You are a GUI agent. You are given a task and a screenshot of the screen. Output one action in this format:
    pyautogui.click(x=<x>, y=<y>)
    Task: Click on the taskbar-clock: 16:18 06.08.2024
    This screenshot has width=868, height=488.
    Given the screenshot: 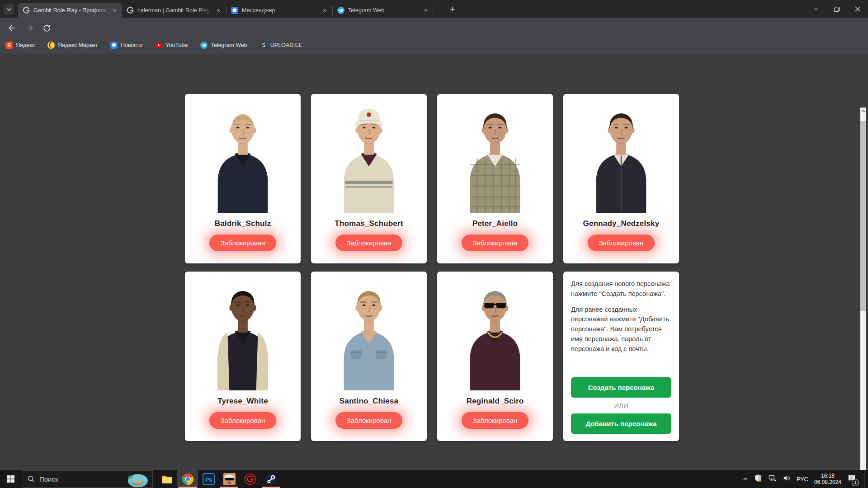 What is the action you would take?
    pyautogui.click(x=828, y=479)
    